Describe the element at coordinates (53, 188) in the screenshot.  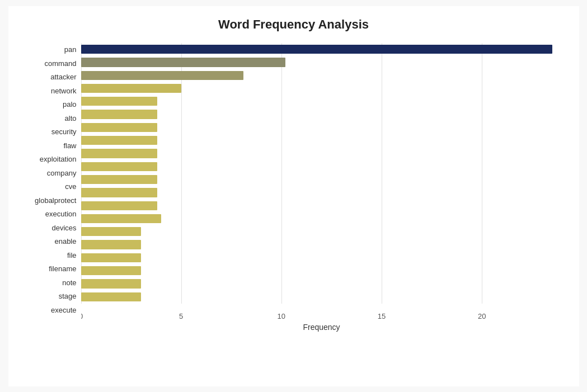
I see `y-axis-labels: pancommandattackernetworkpaloaltosecurit…` at that location.